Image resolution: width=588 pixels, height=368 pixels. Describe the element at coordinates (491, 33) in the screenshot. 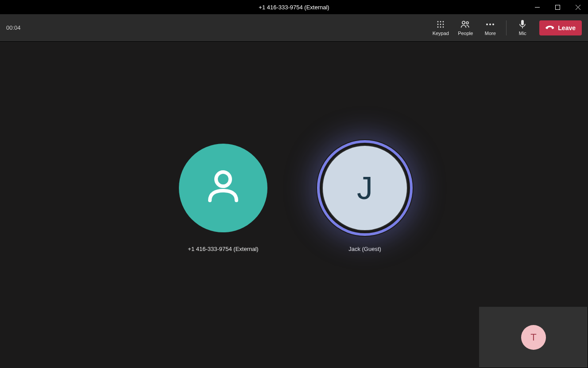

I see `more-label: More` at that location.